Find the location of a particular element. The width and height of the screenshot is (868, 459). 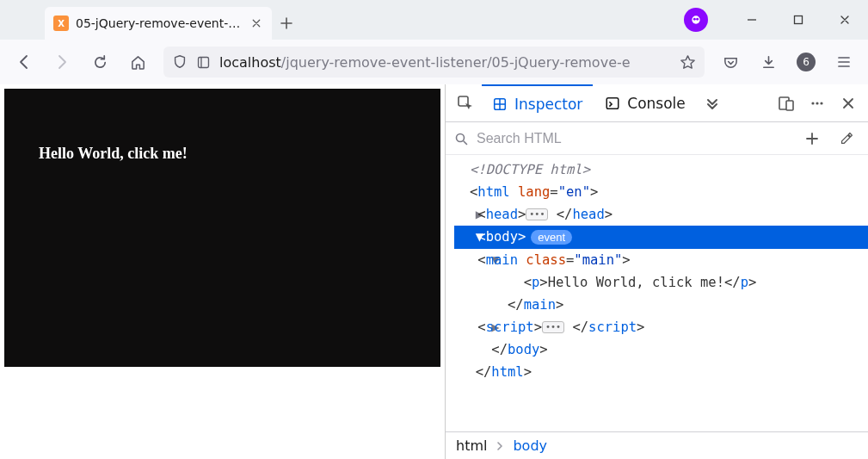

pick-element-icon is located at coordinates (465, 103).